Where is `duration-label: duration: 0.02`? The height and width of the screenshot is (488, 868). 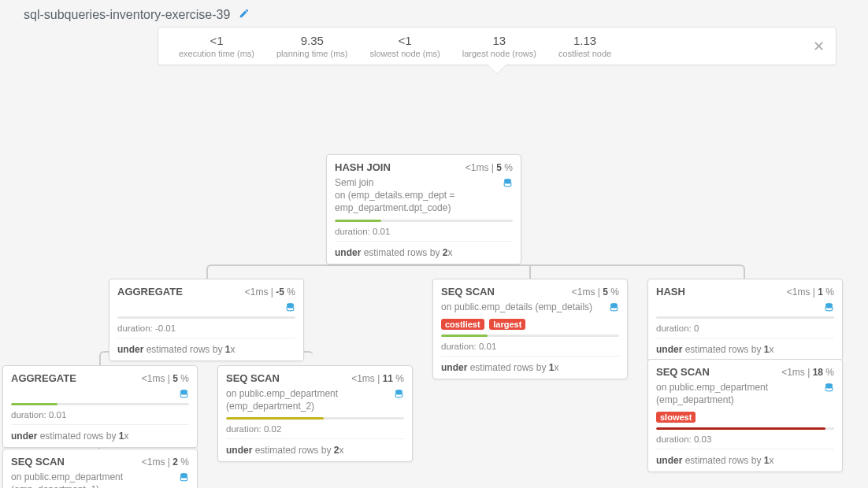 duration-label: duration: 0.02 is located at coordinates (315, 431).